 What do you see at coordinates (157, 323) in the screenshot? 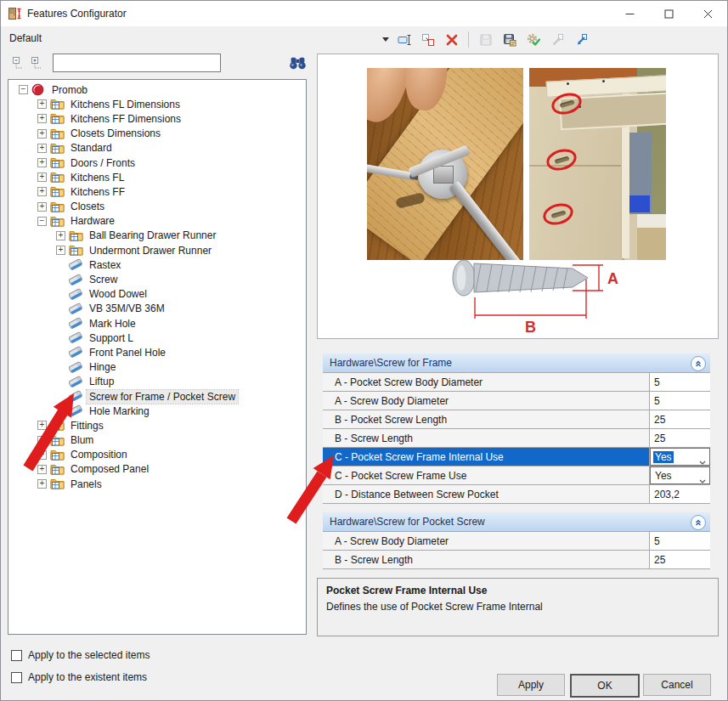
I see `tree-item: Mark Hole` at bounding box center [157, 323].